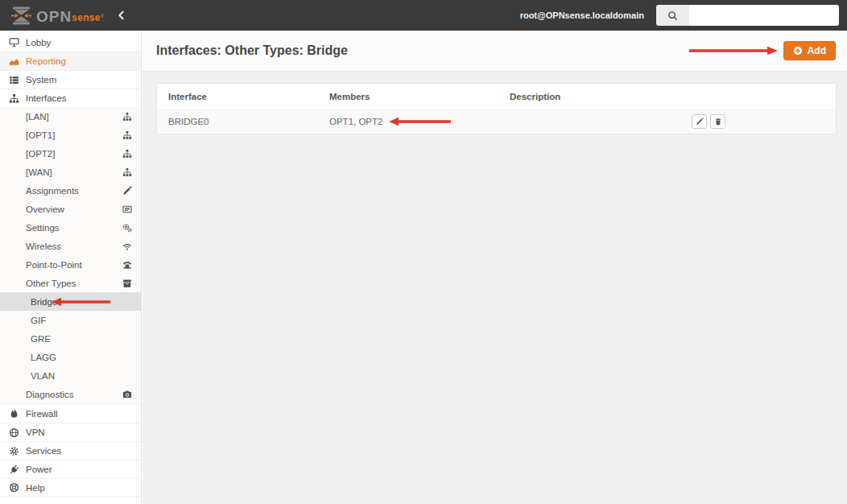  What do you see at coordinates (45, 209) in the screenshot?
I see `sidebar-item-label: Overview` at bounding box center [45, 209].